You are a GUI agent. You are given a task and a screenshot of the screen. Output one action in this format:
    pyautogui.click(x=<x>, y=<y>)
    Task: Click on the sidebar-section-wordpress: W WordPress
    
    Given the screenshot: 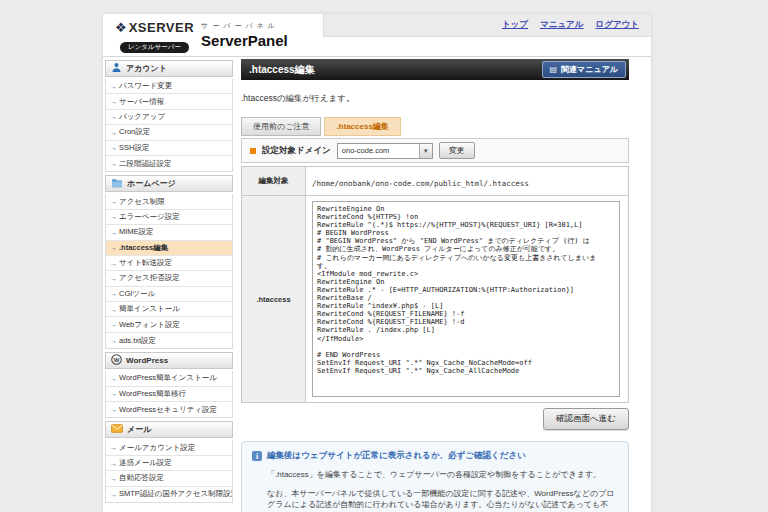 What is the action you would take?
    pyautogui.click(x=169, y=360)
    